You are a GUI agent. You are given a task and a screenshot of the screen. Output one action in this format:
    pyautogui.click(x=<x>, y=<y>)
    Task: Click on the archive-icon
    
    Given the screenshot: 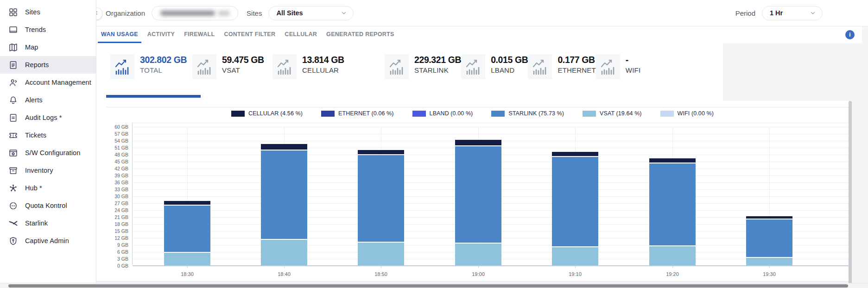 What is the action you would take?
    pyautogui.click(x=13, y=170)
    